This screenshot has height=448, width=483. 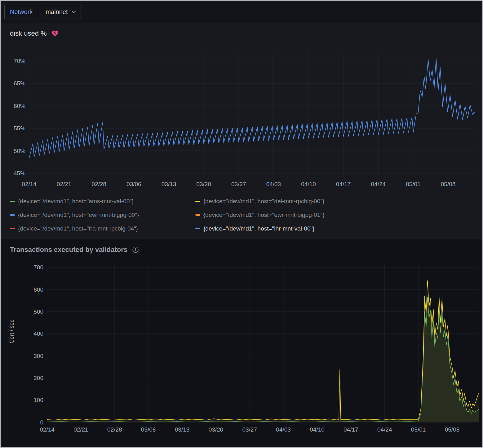 I want to click on y-axis-tick-label: 400, so click(x=38, y=334).